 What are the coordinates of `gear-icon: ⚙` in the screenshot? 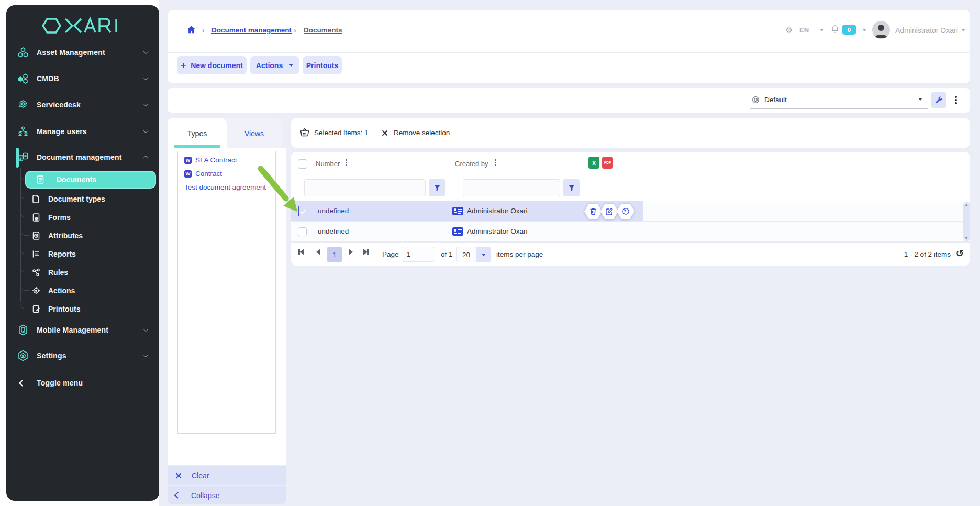 It's located at (789, 30).